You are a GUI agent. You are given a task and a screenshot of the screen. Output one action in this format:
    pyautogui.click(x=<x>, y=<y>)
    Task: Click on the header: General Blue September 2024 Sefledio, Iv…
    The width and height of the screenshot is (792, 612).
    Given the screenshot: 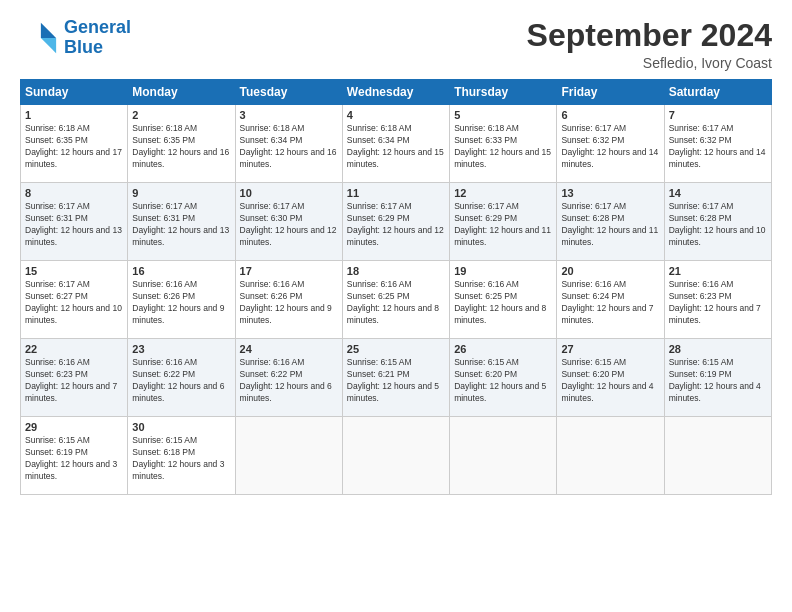 What is the action you would take?
    pyautogui.click(x=396, y=44)
    